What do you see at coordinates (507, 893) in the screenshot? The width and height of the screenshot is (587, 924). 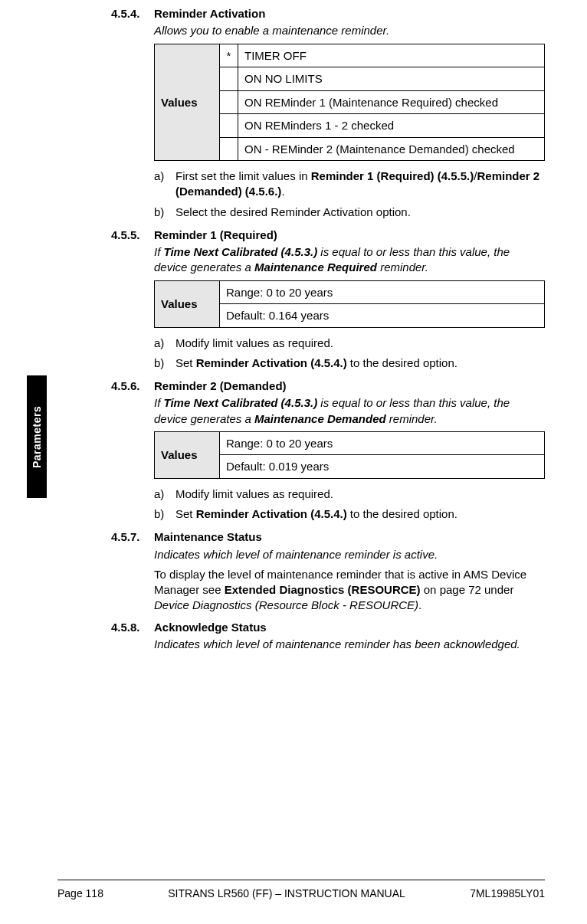 I see `footer-doc-id: 7ML19985LY01` at bounding box center [507, 893].